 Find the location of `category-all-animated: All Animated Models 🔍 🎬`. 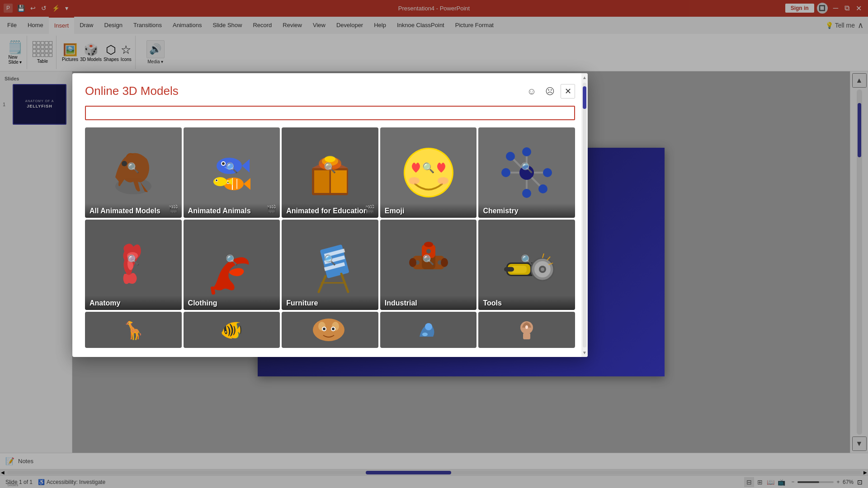

category-all-animated: All Animated Models 🔍 🎬 is located at coordinates (133, 173).